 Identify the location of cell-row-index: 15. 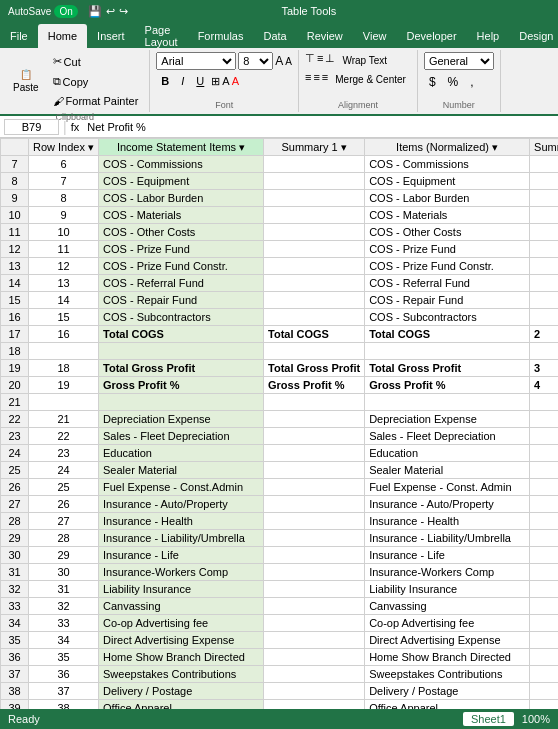
(64, 318).